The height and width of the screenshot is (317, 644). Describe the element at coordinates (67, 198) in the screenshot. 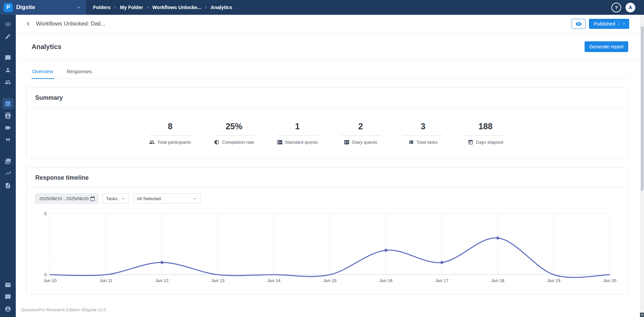

I see `date-range-input: 2025/06/10 - 2025/06/20` at that location.